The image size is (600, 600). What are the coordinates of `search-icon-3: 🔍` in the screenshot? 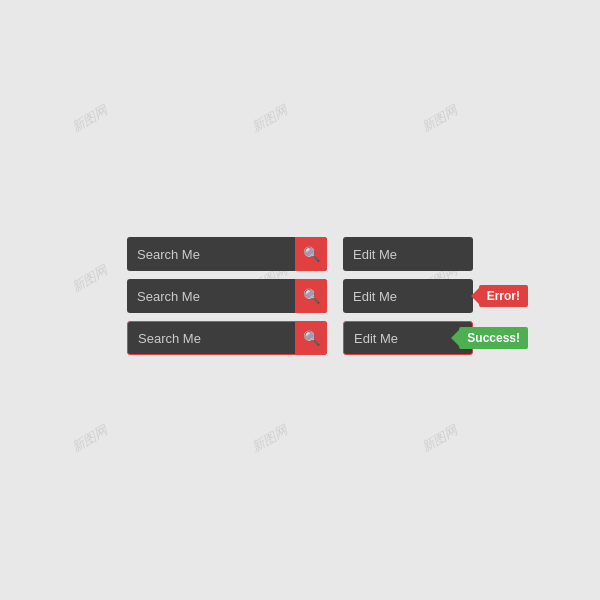 It's located at (312, 338).